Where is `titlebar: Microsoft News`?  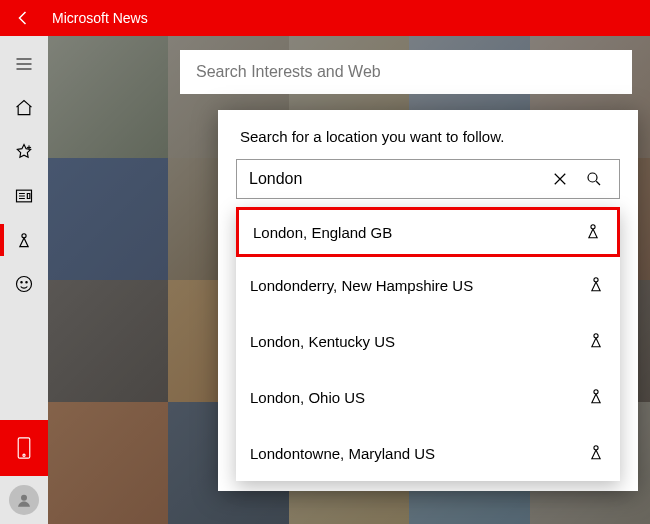
titlebar: Microsoft News is located at coordinates (325, 18).